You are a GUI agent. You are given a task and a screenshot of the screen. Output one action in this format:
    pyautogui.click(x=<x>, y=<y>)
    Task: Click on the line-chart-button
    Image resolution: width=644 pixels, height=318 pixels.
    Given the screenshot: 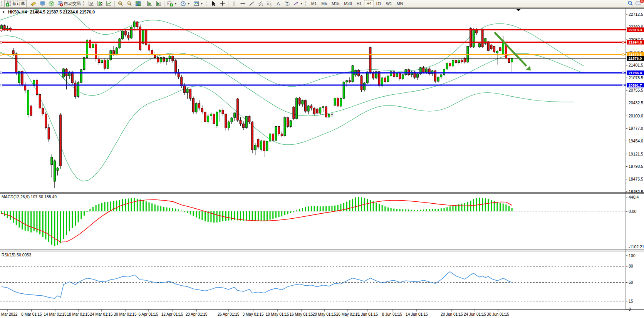 What is the action you would take?
    pyautogui.click(x=109, y=4)
    